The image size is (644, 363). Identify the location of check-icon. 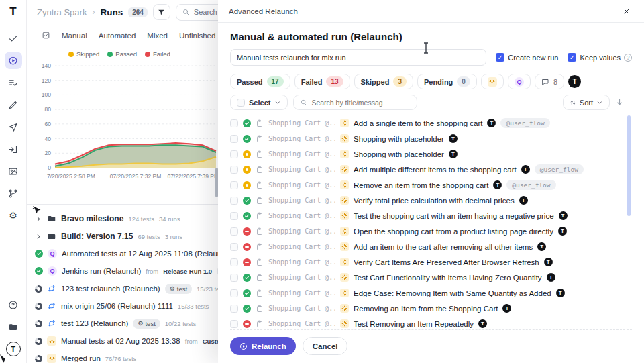
(13, 38).